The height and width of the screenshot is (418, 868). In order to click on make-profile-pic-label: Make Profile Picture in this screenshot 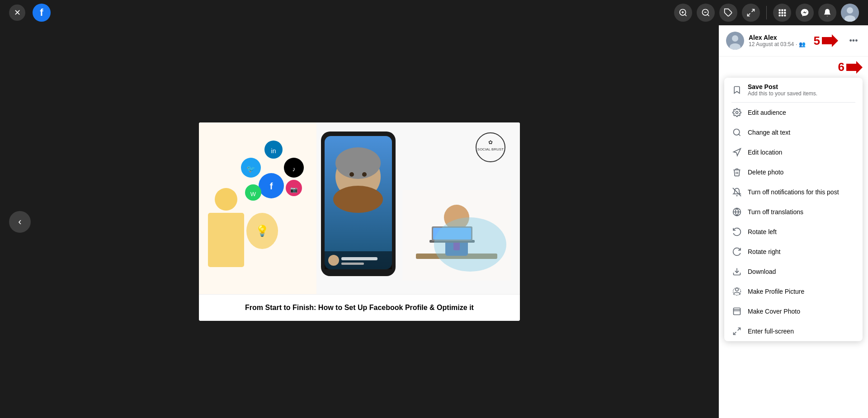, I will do `click(776, 291)`.